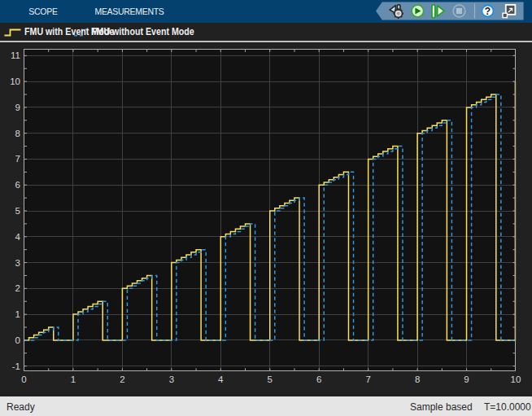 The height and width of the screenshot is (416, 532). Describe the element at coordinates (15, 55) in the screenshot. I see `svg-text: 11` at that location.